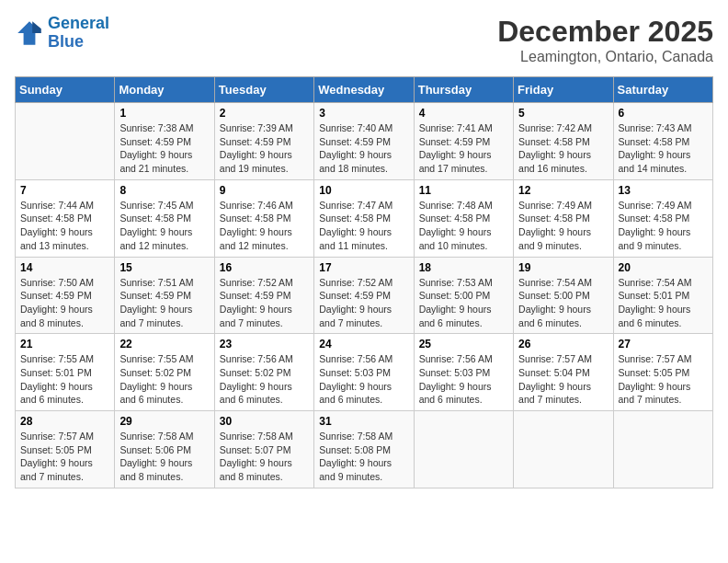  Describe the element at coordinates (563, 190) in the screenshot. I see `day-number: 12` at that location.